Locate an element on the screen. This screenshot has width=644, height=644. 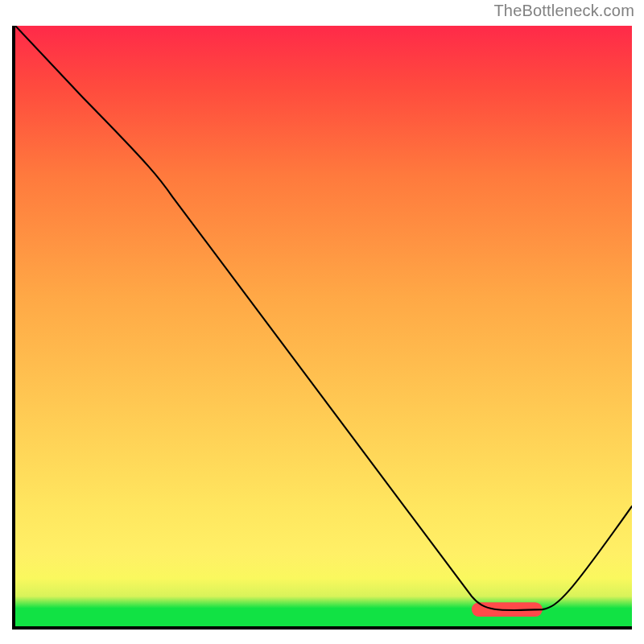
attribution-label: TheBottleneck.com is located at coordinates (564, 11).